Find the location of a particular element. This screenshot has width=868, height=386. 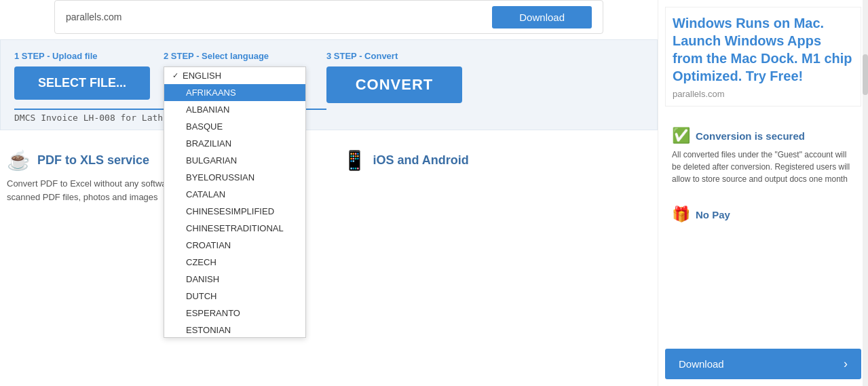

dropdown-list: ✓ENGLISHAFRIKAANSALBANIANBASQUEBRAZILIAN… is located at coordinates (235, 202).